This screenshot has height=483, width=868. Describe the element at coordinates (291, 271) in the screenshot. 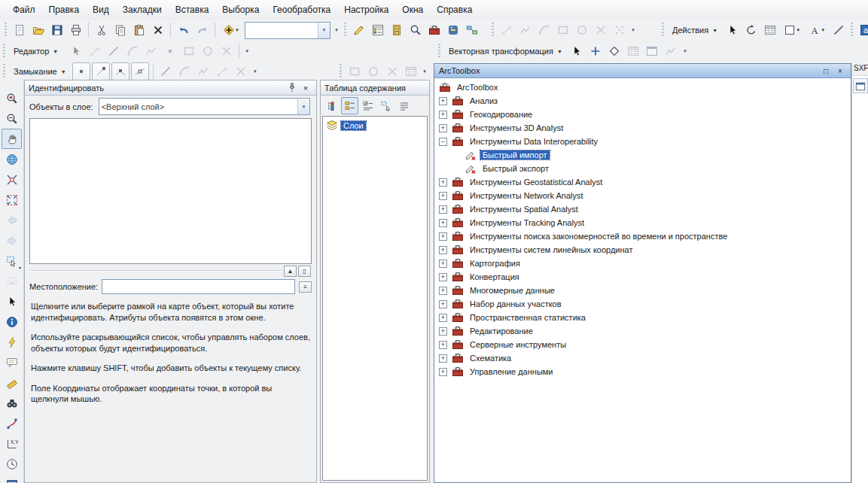

I see `collapse-up-icon: ▲` at that location.